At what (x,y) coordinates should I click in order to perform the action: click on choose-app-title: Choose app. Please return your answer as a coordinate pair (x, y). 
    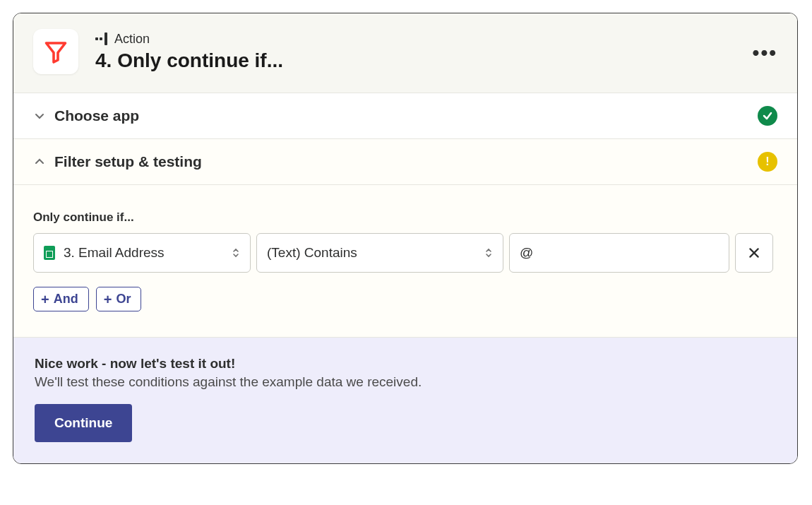
    Looking at the image, I should click on (97, 116).